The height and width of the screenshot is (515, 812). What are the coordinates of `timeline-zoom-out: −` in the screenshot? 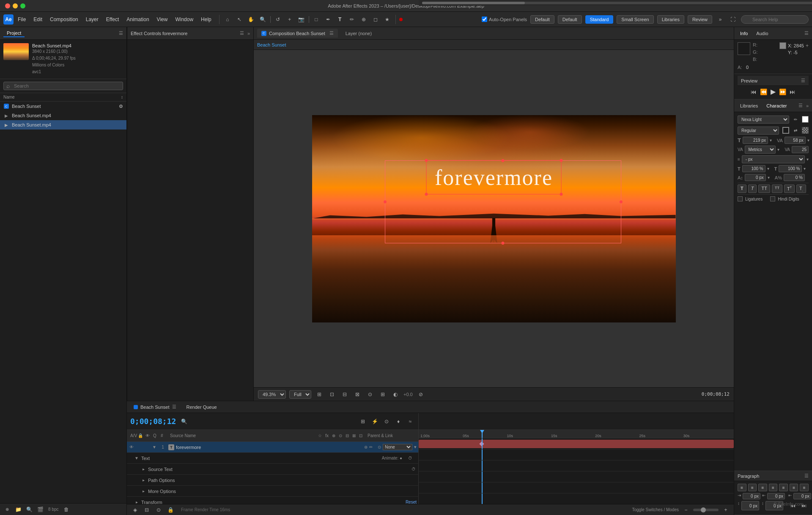 It's located at (686, 510).